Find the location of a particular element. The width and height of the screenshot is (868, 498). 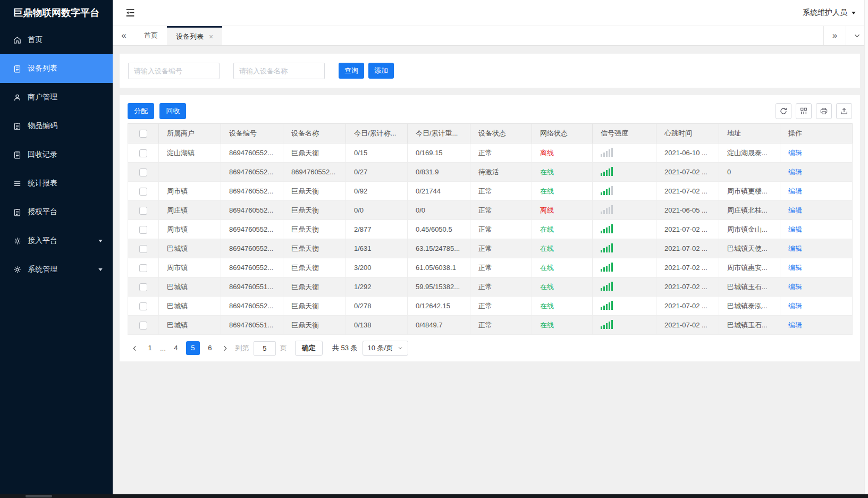

page-number-5: 5 is located at coordinates (193, 348).